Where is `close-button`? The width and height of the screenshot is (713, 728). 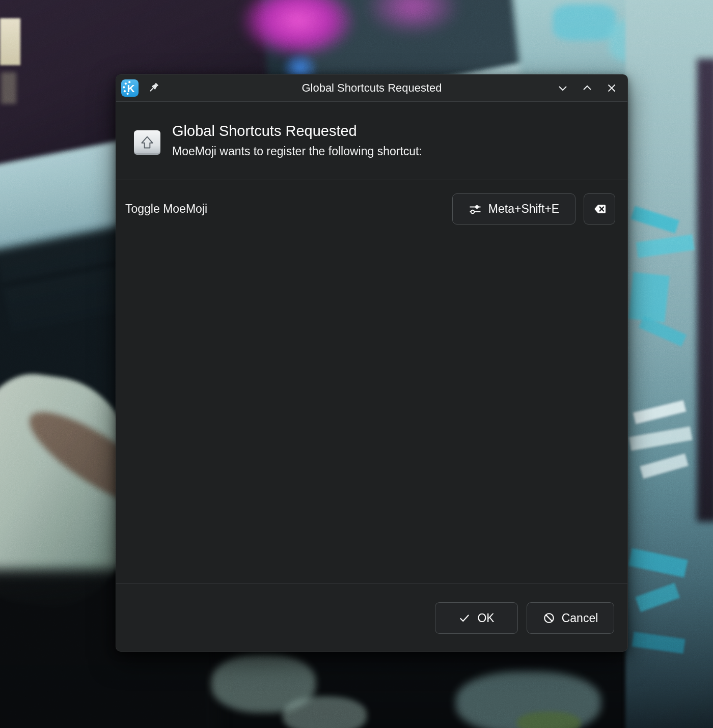
close-button is located at coordinates (612, 88).